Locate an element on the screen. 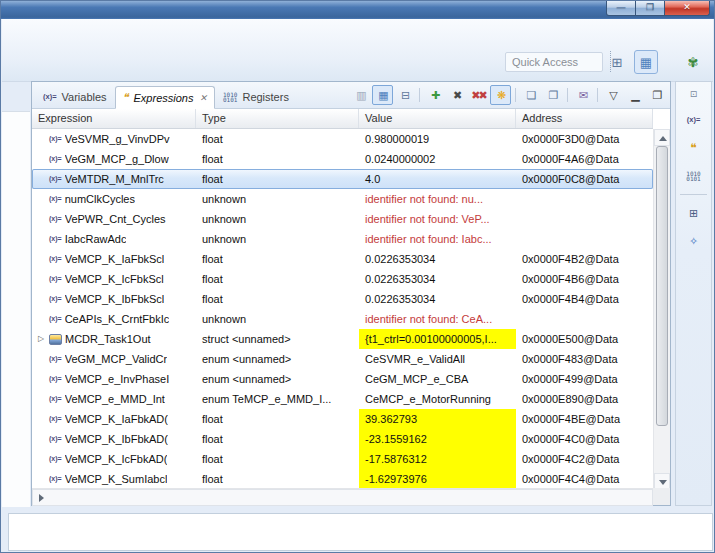  variables-view-icon: (x)= is located at coordinates (694, 120).